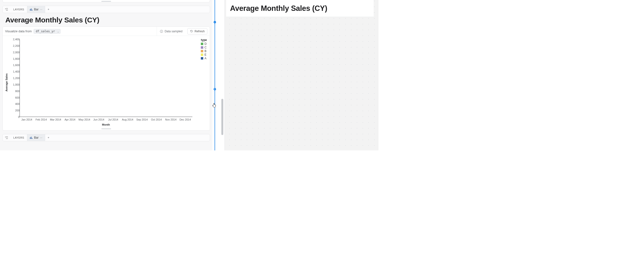  What do you see at coordinates (48, 138) in the screenshot?
I see `add-layer-button-bottom: +` at bounding box center [48, 138].